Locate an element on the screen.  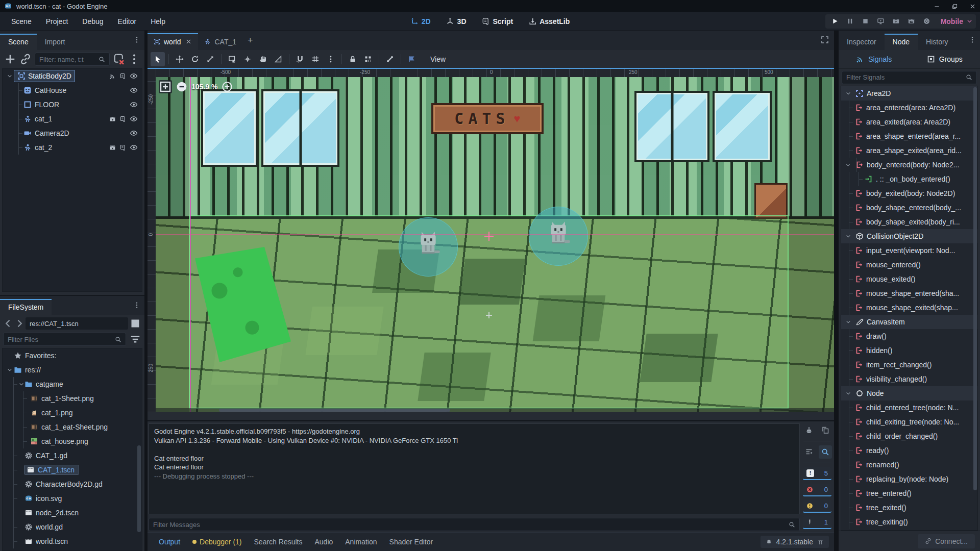
file-sort-button is located at coordinates (135, 339).